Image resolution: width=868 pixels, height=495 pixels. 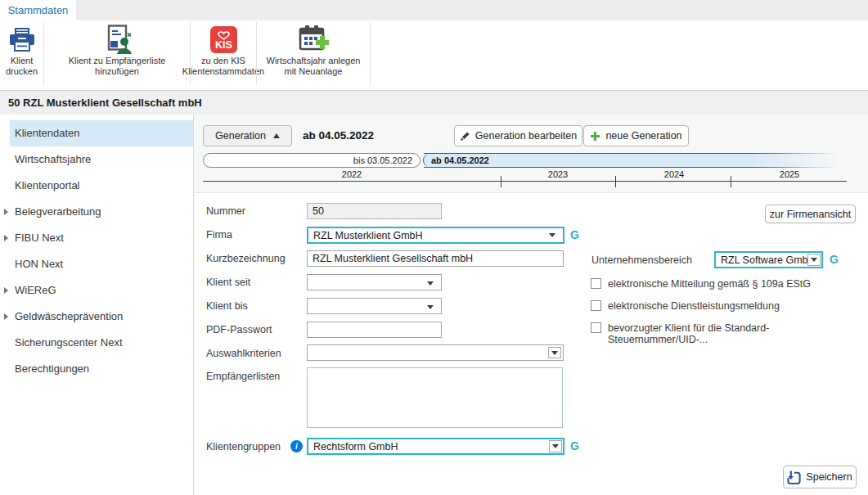 I want to click on sidebar-item-berechtigungen: Berechtigungen, so click(x=97, y=369).